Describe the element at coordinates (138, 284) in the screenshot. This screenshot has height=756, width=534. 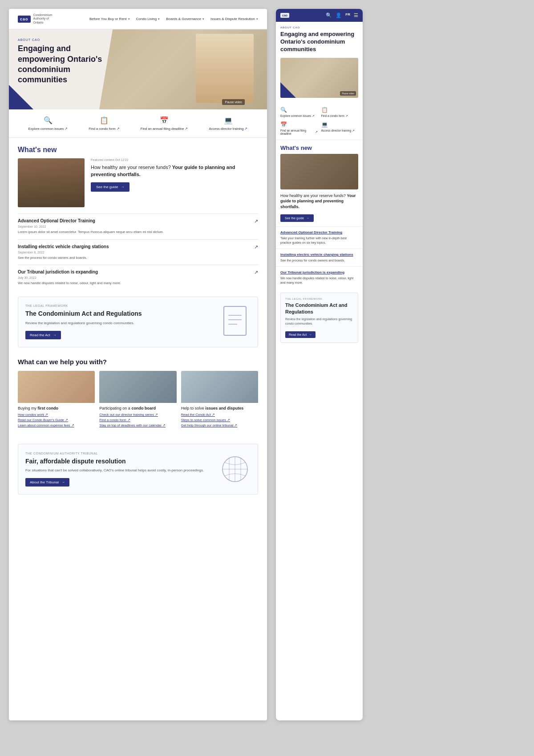
I see `news-item-desc-2: We now handle disputes related to noise,…` at that location.